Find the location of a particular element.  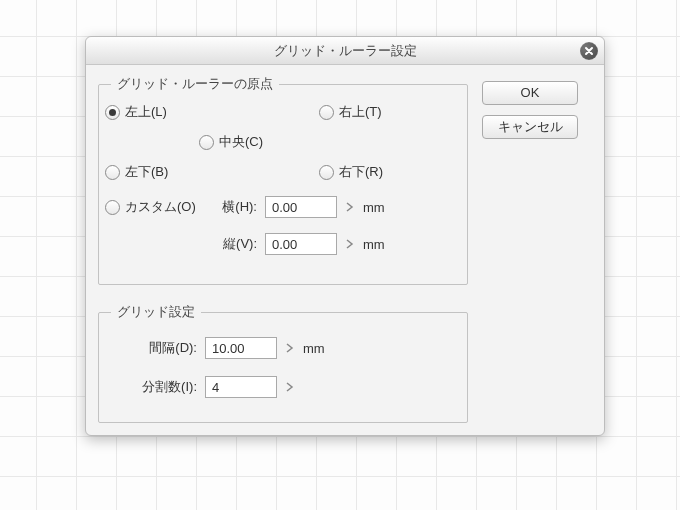

radio-custom: カスタム(O) is located at coordinates (150, 207).